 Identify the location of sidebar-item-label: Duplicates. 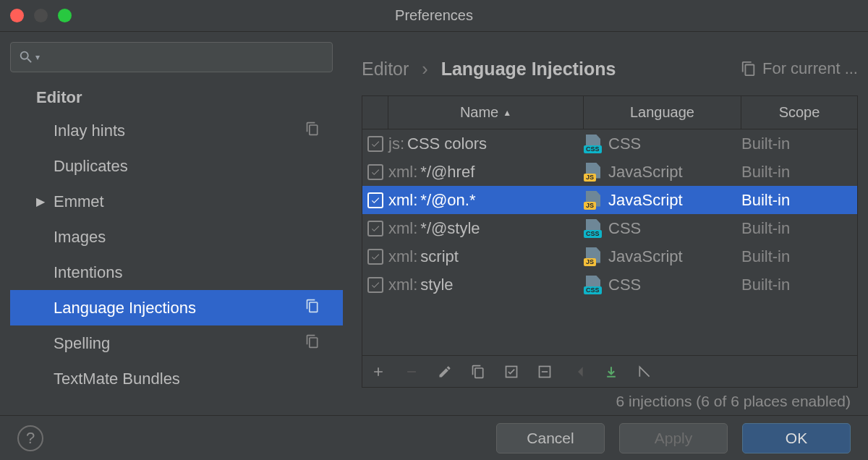
(91, 166).